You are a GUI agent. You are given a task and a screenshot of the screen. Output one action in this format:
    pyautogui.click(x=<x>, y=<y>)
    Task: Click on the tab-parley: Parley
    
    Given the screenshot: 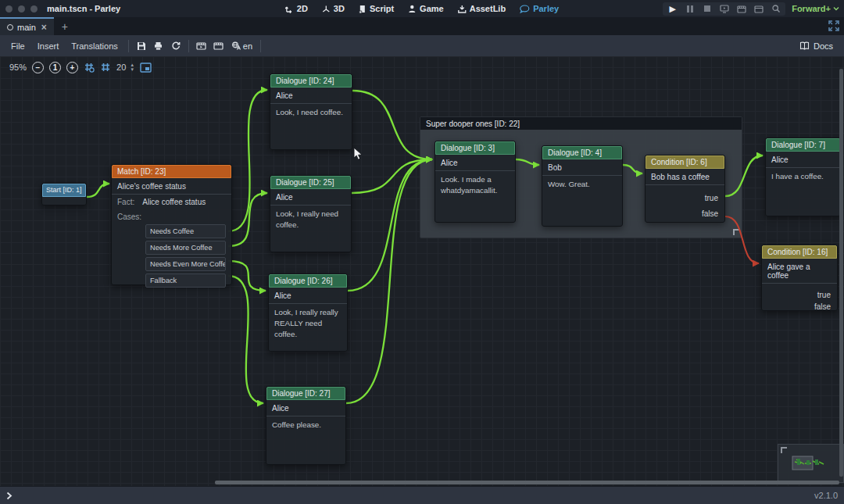 What is the action you would take?
    pyautogui.click(x=539, y=9)
    